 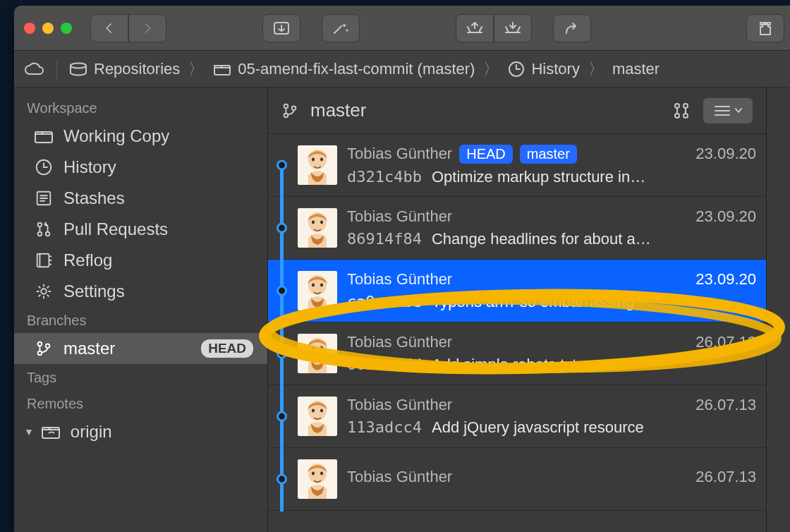 I want to click on cloud-crumb, so click(x=35, y=69).